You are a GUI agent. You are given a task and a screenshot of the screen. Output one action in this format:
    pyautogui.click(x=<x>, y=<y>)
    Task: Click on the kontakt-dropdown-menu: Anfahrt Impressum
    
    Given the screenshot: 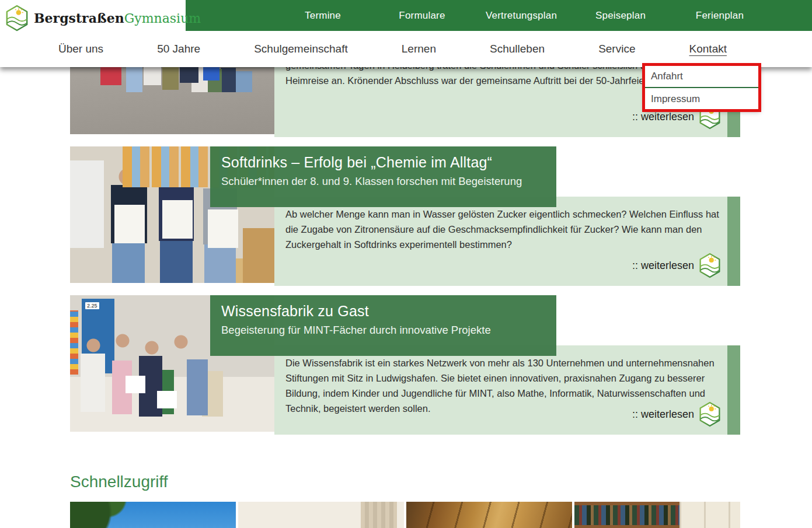 What is the action you would take?
    pyautogui.click(x=702, y=88)
    